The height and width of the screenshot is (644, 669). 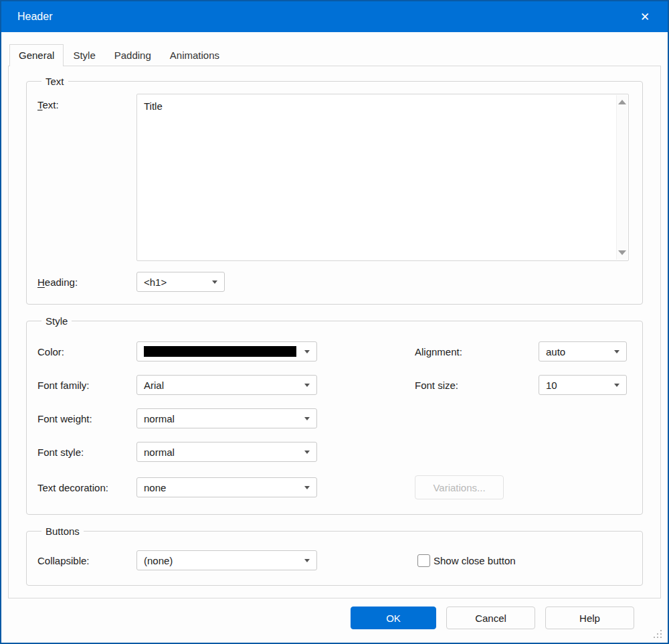 What do you see at coordinates (590, 618) in the screenshot?
I see `help-button: Help` at bounding box center [590, 618].